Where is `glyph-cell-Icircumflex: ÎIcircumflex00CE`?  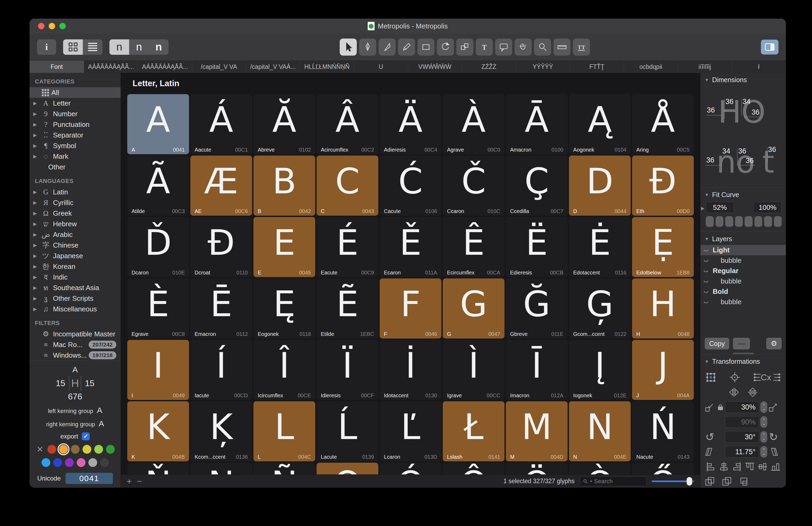
glyph-cell-Icircumflex: ÎIcircumflex00CE is located at coordinates (285, 370).